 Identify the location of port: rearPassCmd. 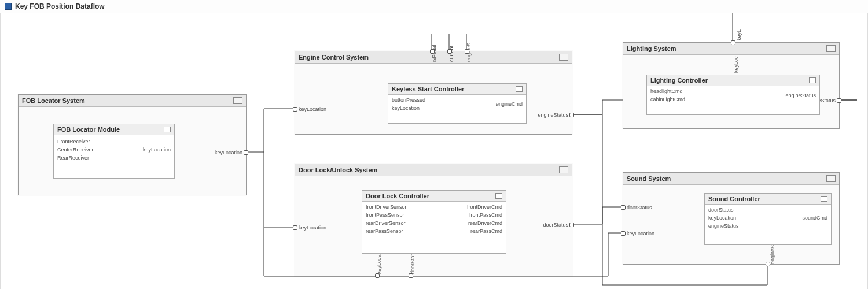
(485, 231).